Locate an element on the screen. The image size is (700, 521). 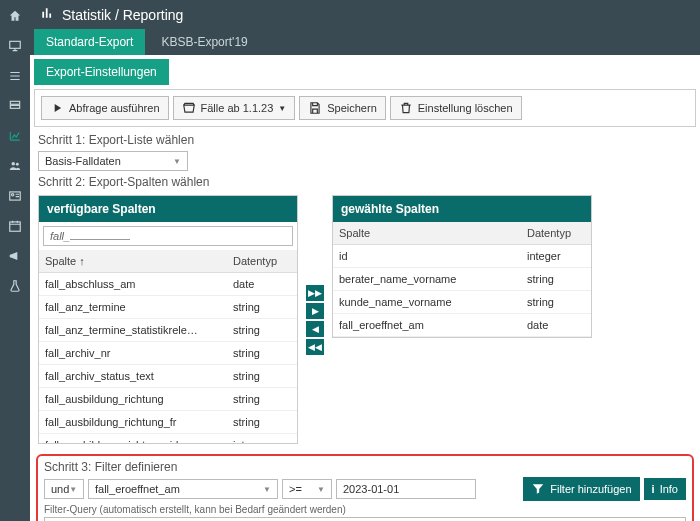
step2-label: Schritt 2: Export-Spalten wählen is located at coordinates (365, 182).